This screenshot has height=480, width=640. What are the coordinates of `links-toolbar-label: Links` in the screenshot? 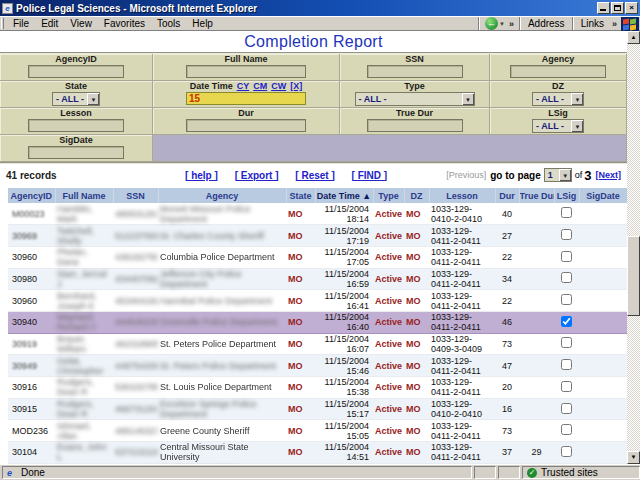 It's located at (592, 24).